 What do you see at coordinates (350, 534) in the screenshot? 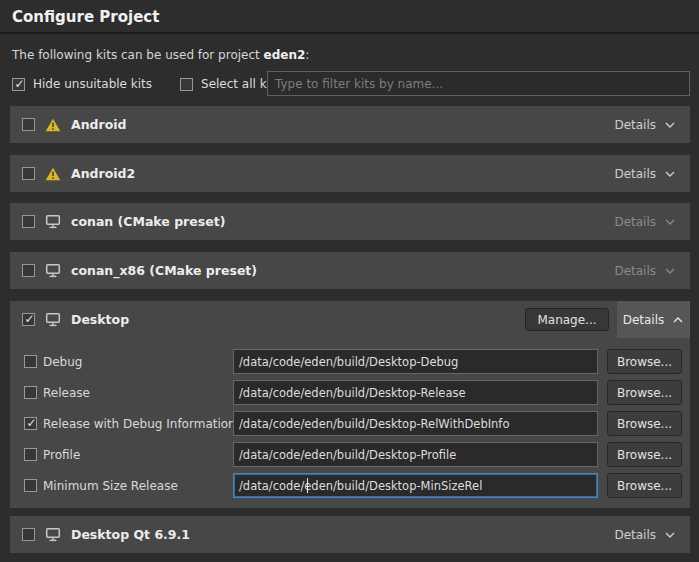
I see `kit-header: Desktop Qt 6.9.1 Details` at bounding box center [350, 534].